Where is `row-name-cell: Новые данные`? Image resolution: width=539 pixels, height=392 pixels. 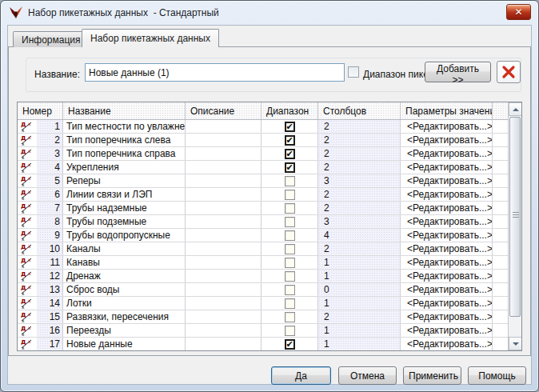
row-name-cell: Новые данные is located at coordinates (125, 344).